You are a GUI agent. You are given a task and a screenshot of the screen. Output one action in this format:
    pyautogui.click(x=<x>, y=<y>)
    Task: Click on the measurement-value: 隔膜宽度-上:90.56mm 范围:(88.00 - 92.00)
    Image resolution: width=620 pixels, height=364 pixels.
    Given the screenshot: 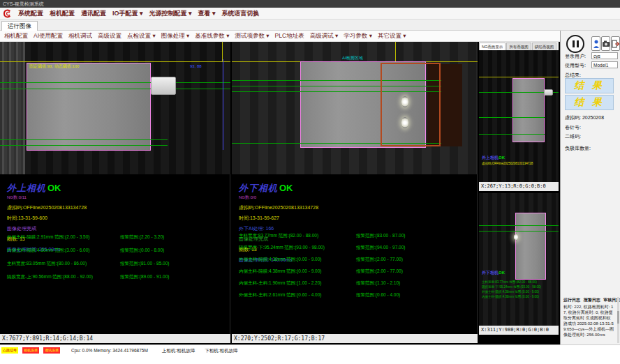 What is the action you would take?
    pyautogui.click(x=50, y=278)
    